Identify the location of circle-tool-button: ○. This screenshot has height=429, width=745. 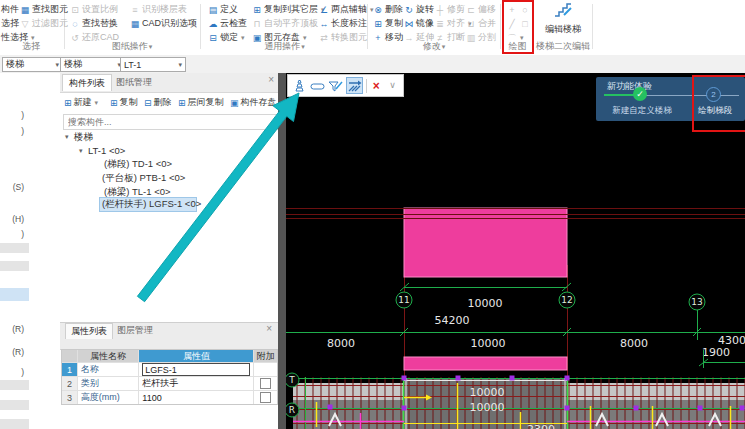
(525, 10).